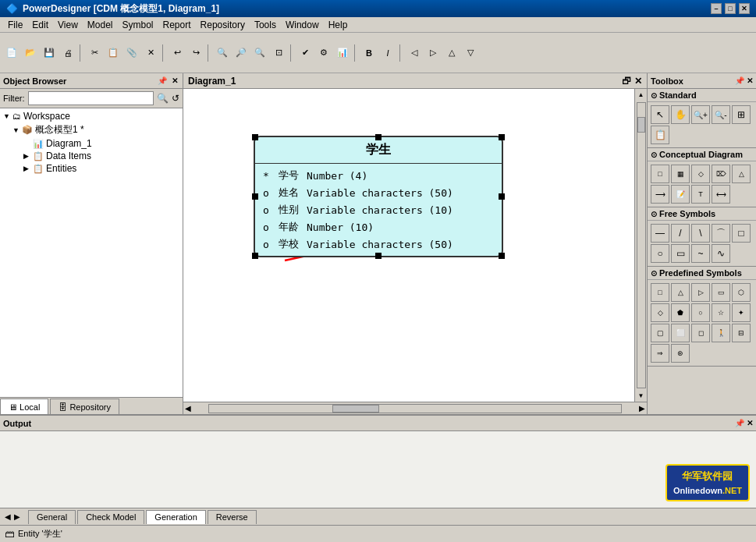 Image resolution: width=756 pixels, height=542 pixels. What do you see at coordinates (41, 25) in the screenshot?
I see `menu-edit: Edit` at bounding box center [41, 25].